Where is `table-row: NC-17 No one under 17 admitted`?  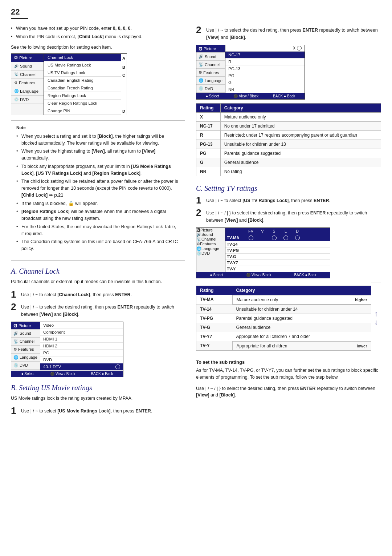
table-row: NC-17 No one under 17 admitted is located at coordinates (289, 126).